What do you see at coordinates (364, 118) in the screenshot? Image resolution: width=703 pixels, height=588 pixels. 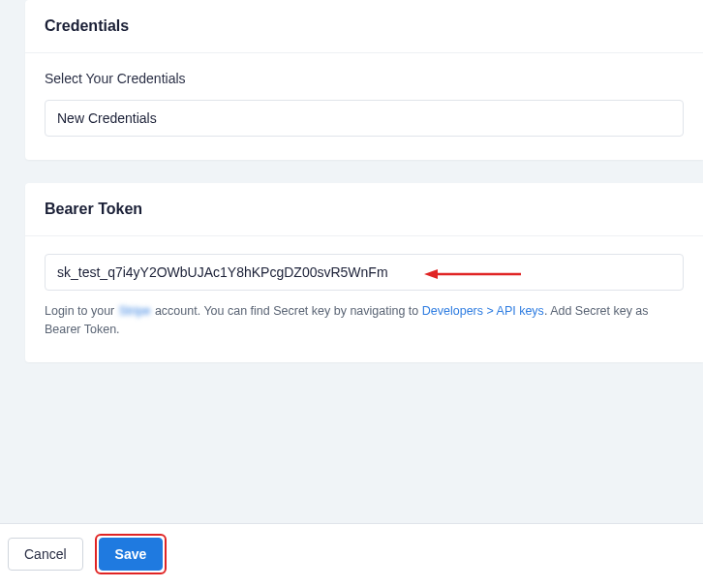 I see `credentials-select: New Credentials` at bounding box center [364, 118].